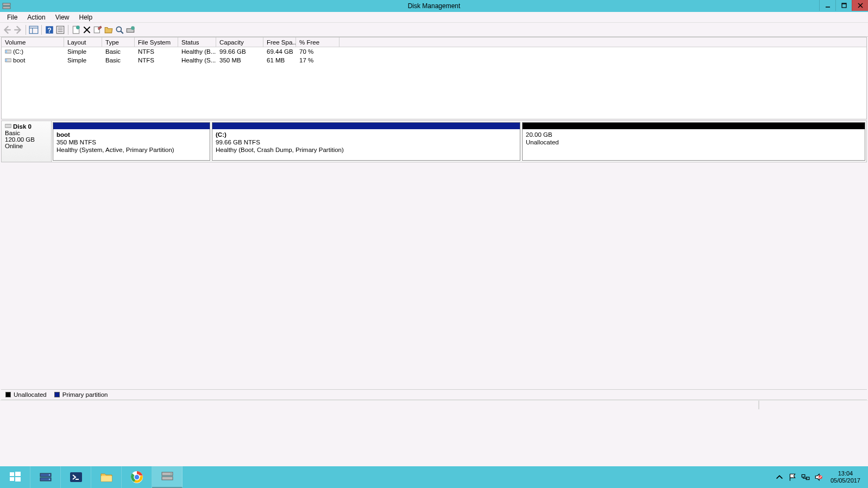  What do you see at coordinates (33, 42) in the screenshot?
I see `column-volume: Volume` at bounding box center [33, 42].